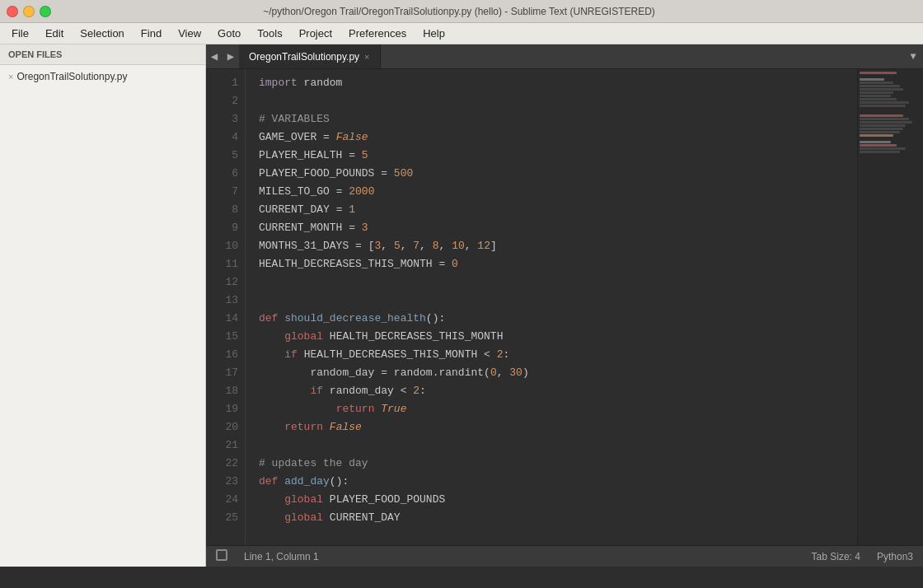 Image resolution: width=923 pixels, height=588 pixels. What do you see at coordinates (282, 557) in the screenshot?
I see `cursor-position: Line 1, Column 1` at bounding box center [282, 557].